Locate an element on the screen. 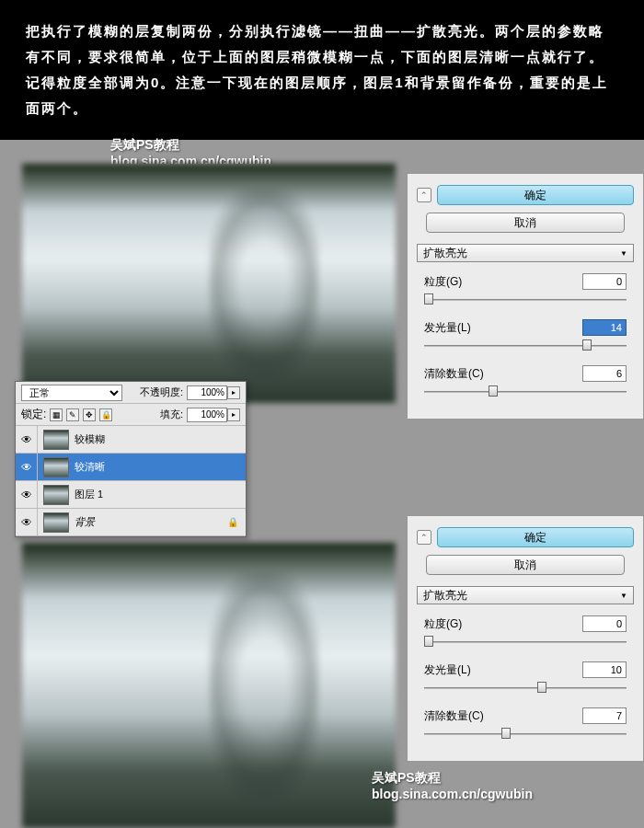 The width and height of the screenshot is (644, 828). filter-panel-top: ⌃ 确定 取消 扩散亮光▼ 粒度(G) 发光量(L) 清除数量(C) is located at coordinates (525, 296).